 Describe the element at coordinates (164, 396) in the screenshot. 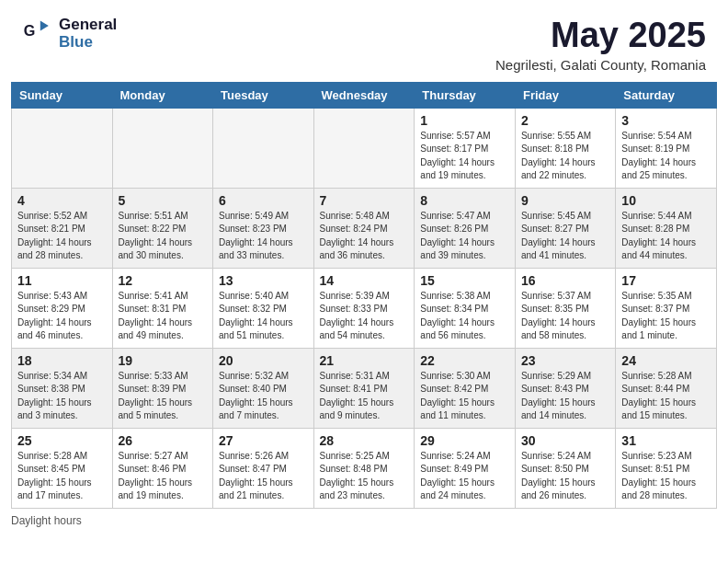

I see `cell-info: Sunrise: 5:33 AM Sunset: 8:39 PM Dayligh…` at that location.